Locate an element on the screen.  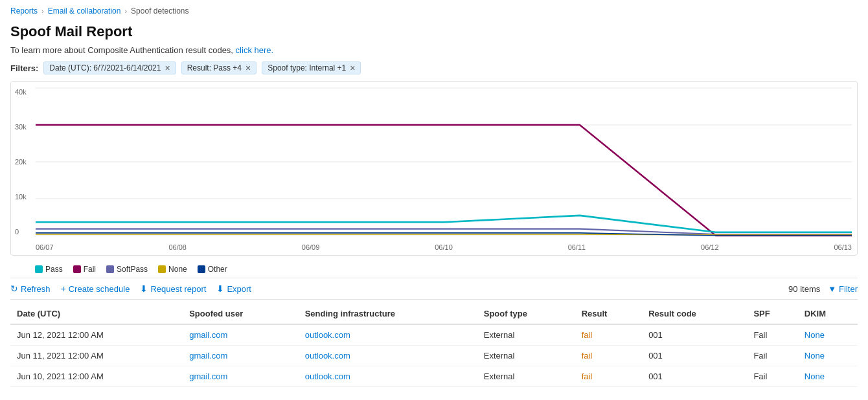
x-label-0611: 06/11 is located at coordinates (577, 247).